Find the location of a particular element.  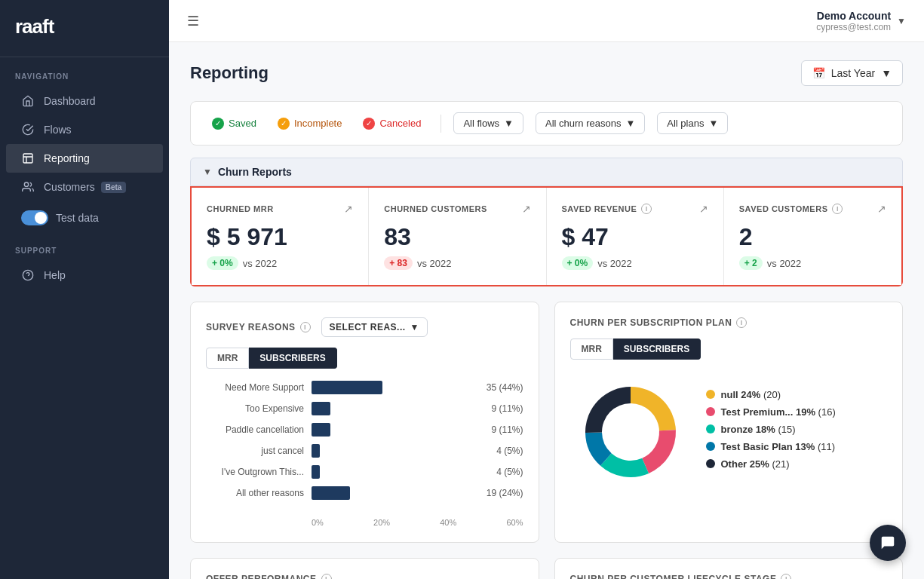

test-data-toggle-row: Test data is located at coordinates (84, 218).